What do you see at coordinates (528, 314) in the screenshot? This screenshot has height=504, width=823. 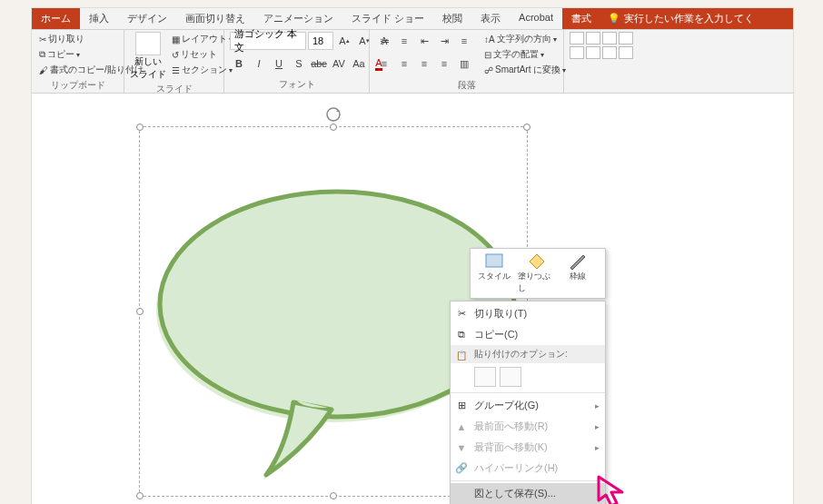 I see `menu-cut: ✂ 切り取り(T)` at bounding box center [528, 314].